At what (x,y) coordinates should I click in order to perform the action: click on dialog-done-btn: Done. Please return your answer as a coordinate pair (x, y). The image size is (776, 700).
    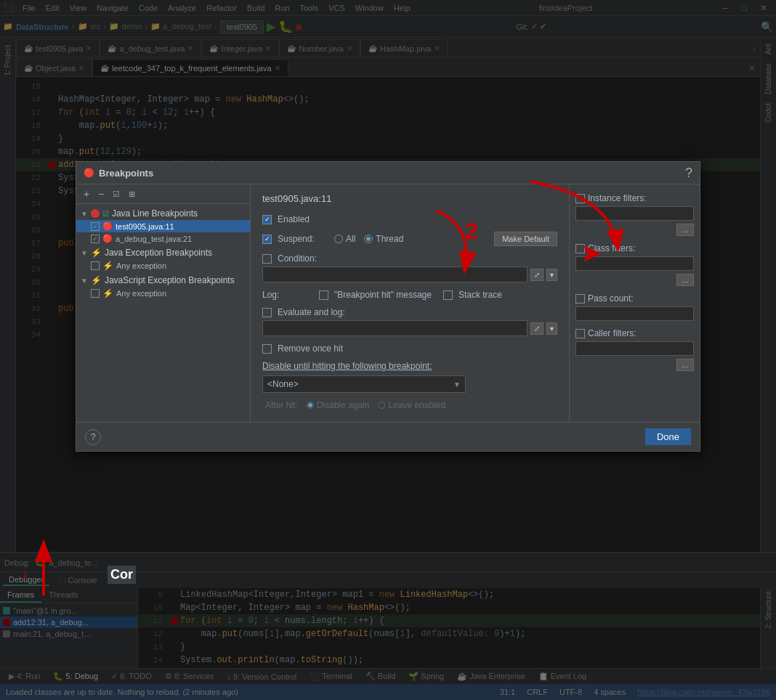
    Looking at the image, I should click on (668, 437).